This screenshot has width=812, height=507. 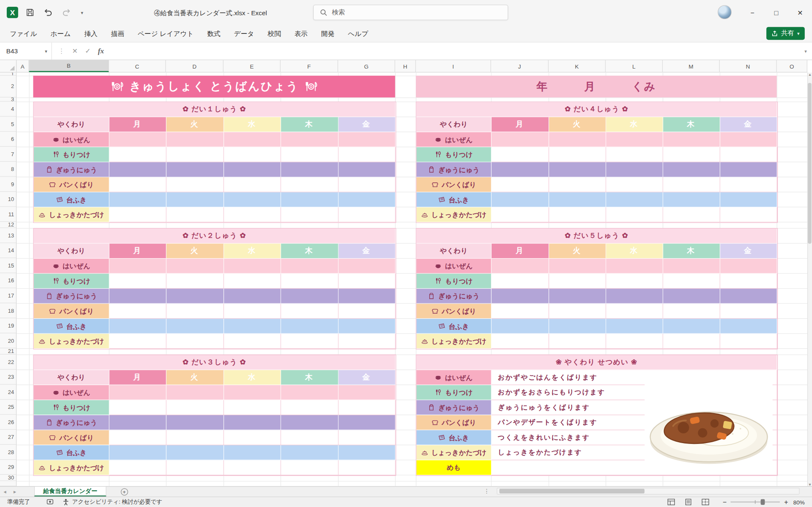 What do you see at coordinates (8, 484) in the screenshot?
I see `row-header-pad` at bounding box center [8, 484].